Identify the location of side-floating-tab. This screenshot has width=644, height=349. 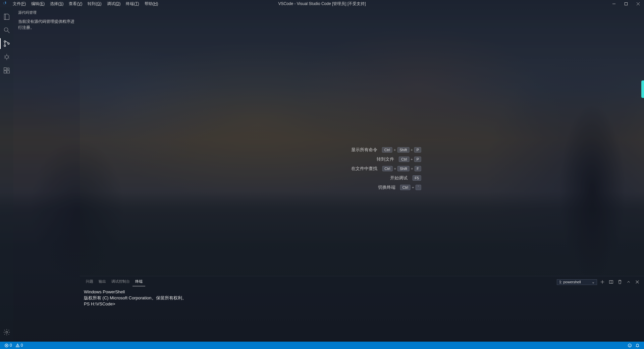
(643, 89).